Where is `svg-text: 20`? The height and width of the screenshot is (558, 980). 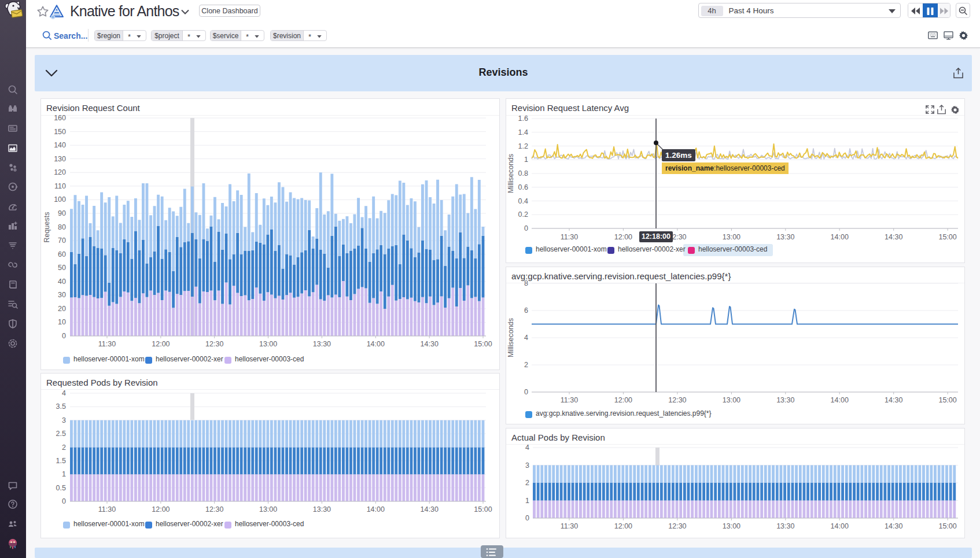
svg-text: 20 is located at coordinates (62, 309).